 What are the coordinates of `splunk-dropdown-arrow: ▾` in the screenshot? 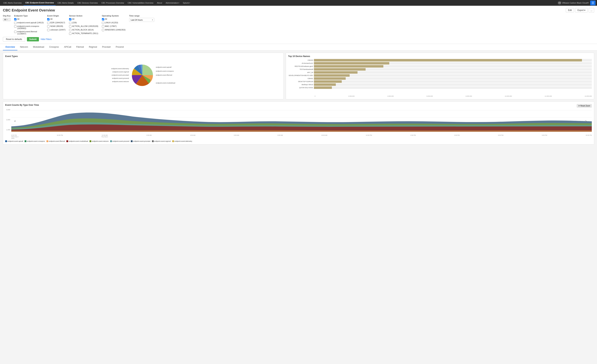 It's located at (189, 3).